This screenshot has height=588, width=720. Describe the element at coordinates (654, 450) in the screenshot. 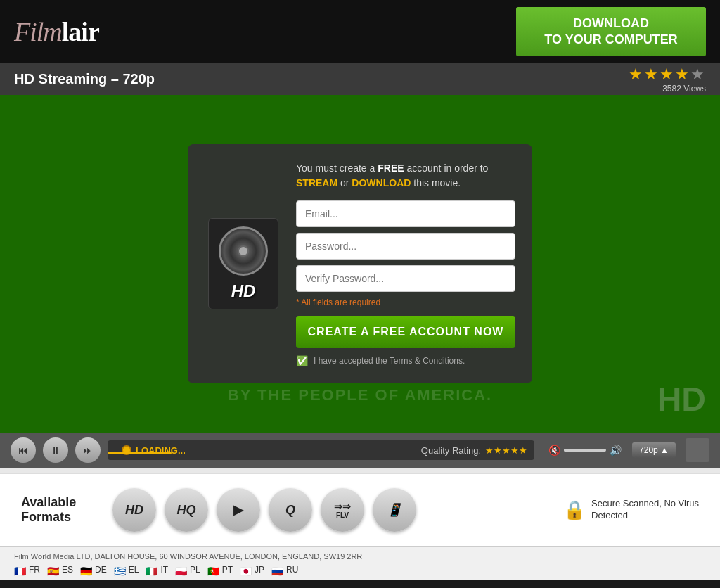

I see `quality-button: 720p ▲` at that location.